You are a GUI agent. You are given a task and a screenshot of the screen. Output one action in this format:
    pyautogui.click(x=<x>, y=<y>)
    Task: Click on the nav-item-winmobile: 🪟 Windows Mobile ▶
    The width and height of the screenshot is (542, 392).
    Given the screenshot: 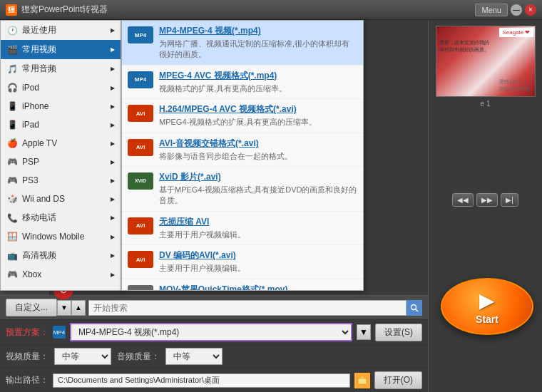 What is the action you would take?
    pyautogui.click(x=61, y=237)
    